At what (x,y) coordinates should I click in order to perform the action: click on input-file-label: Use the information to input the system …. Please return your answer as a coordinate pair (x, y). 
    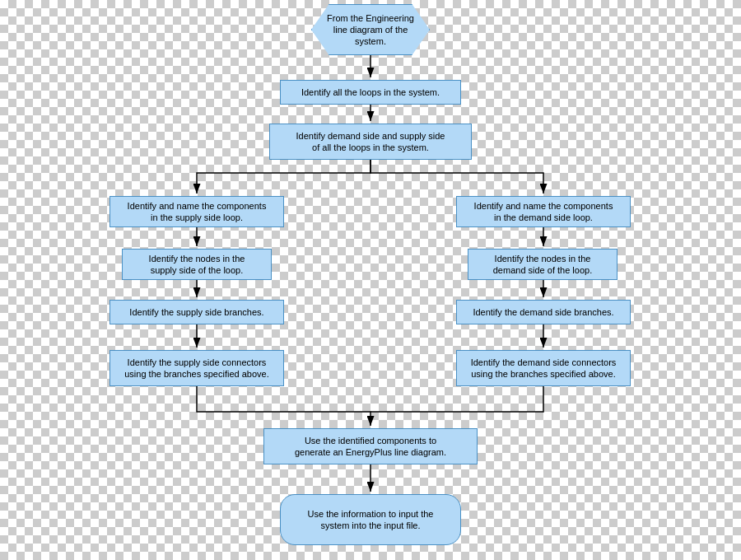
    Looking at the image, I should click on (370, 520).